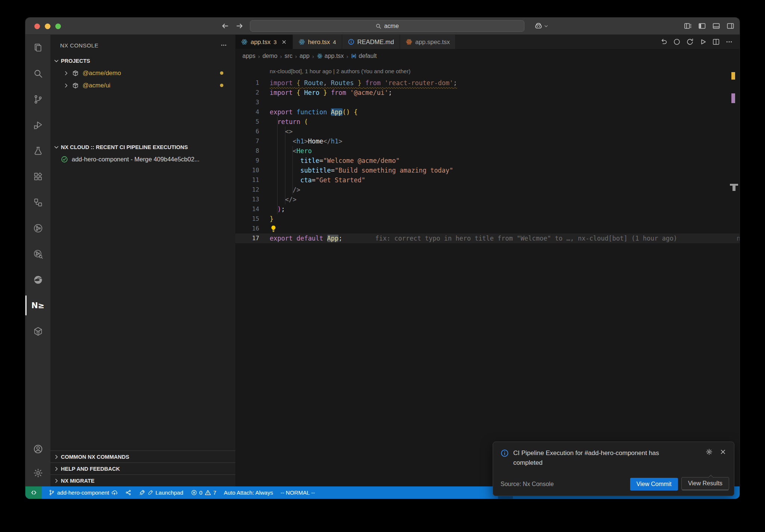 The height and width of the screenshot is (532, 765). What do you see at coordinates (38, 48) in the screenshot?
I see `activity-item-explorer` at bounding box center [38, 48].